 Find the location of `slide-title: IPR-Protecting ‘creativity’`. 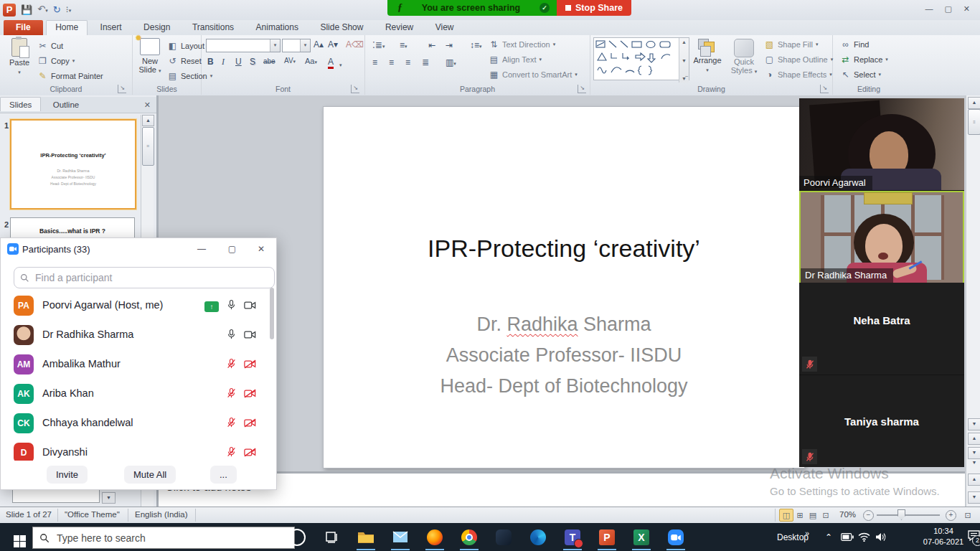

slide-title: IPR-Protecting ‘creativity’ is located at coordinates (564, 248).